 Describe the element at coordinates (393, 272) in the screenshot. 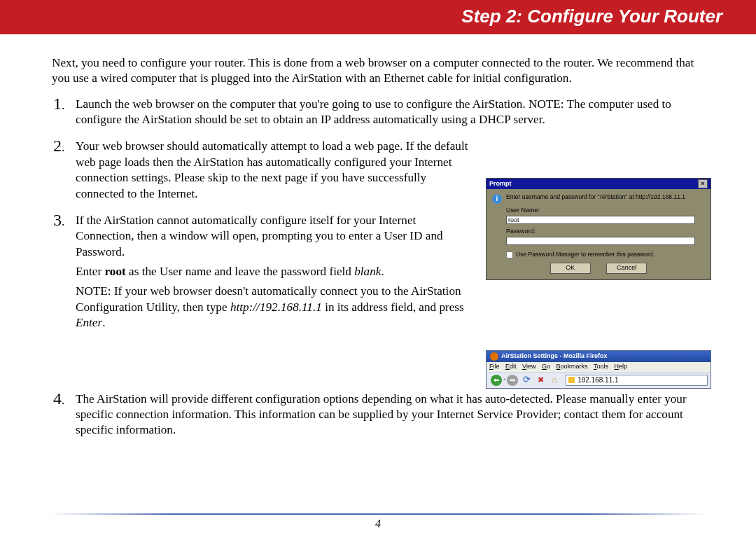

I see `step3-p2: Enter root as the User name and leave th…` at that location.